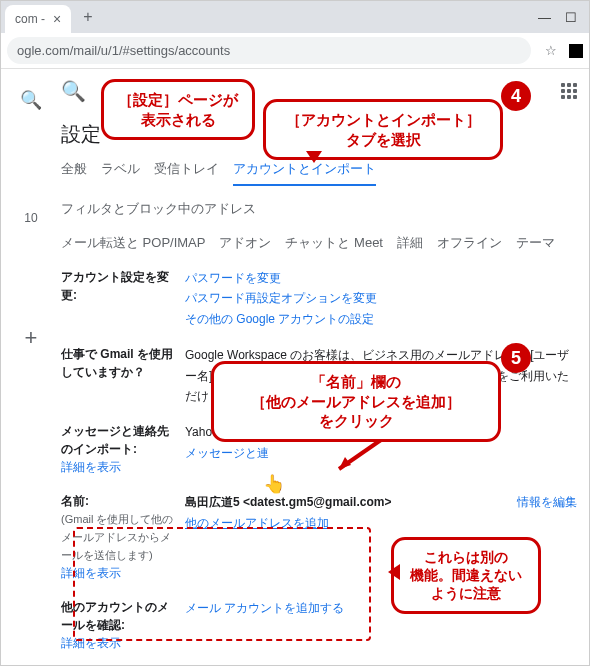  I want to click on import-more-link: 詳細を表示, so click(91, 467).